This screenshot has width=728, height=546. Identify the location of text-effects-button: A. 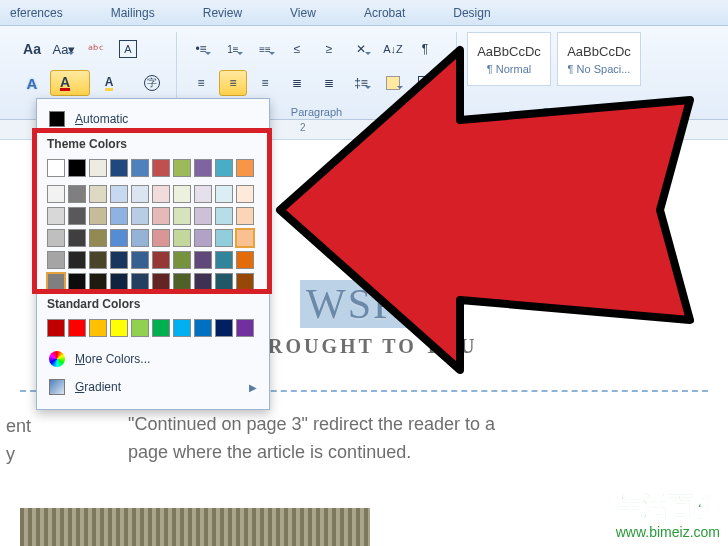
(32, 83).